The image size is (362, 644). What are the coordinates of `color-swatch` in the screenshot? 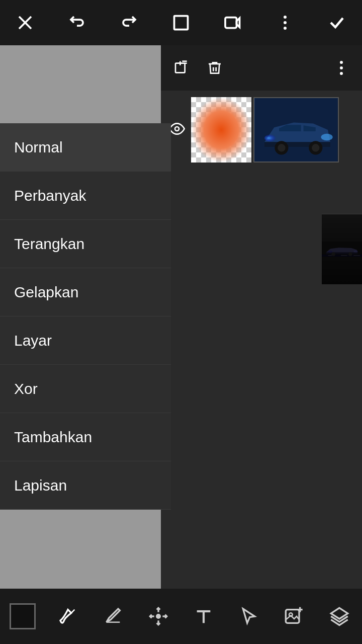 It's located at (23, 616).